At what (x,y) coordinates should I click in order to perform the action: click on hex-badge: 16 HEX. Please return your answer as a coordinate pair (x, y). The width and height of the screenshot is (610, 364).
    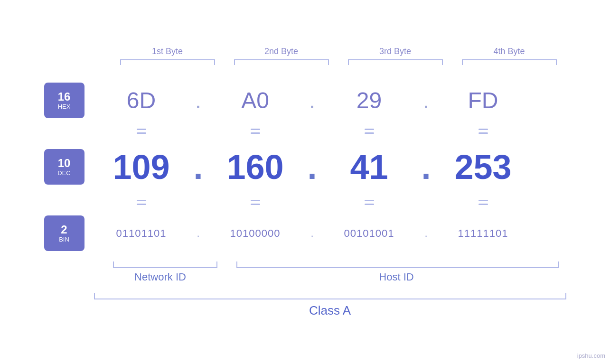
    Looking at the image, I should click on (65, 101).